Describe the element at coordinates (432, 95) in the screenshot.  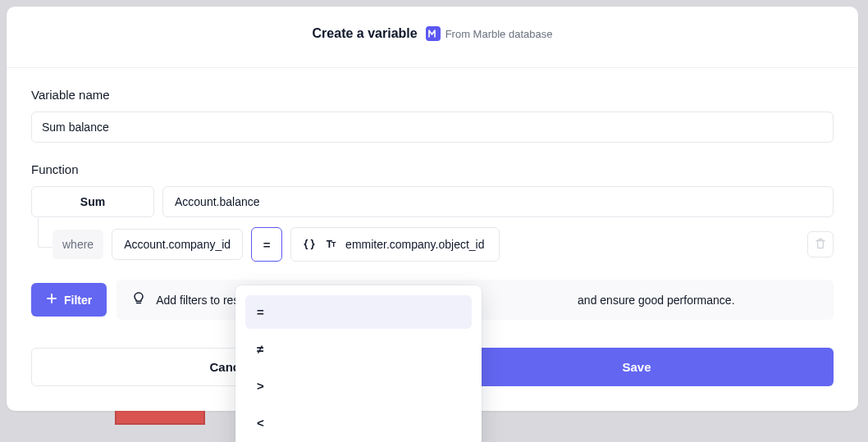
I see `variable-name-label: Variable name` at that location.